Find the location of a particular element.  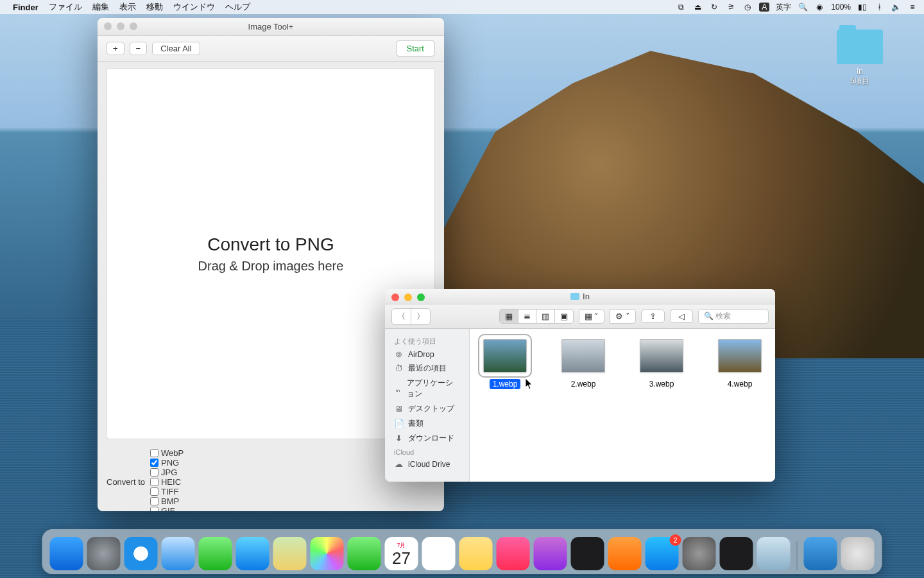

back-button: 〈 is located at coordinates (402, 317).